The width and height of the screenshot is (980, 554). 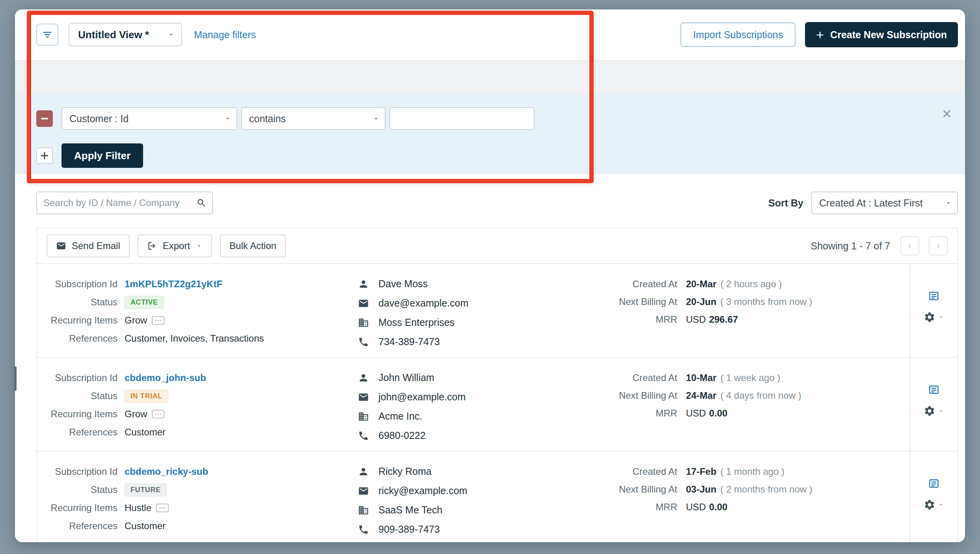 What do you see at coordinates (403, 284) in the screenshot?
I see `customer-name: Dave Moss` at bounding box center [403, 284].